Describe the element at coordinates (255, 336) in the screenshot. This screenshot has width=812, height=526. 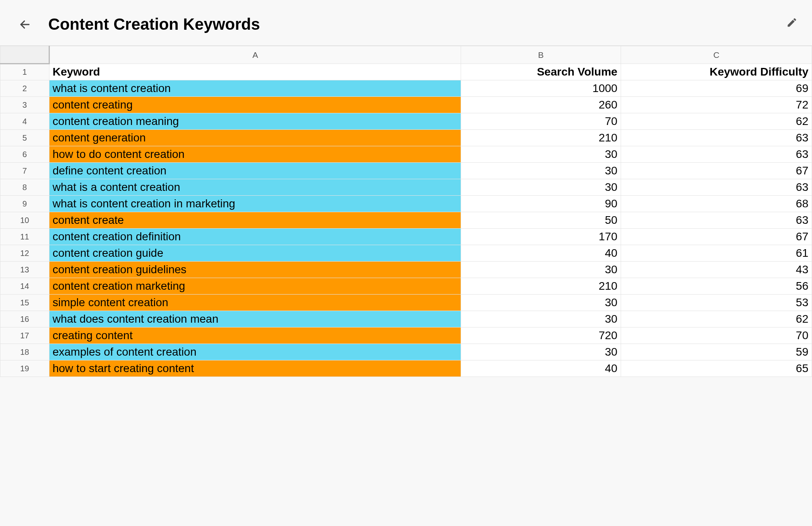
I see `cell-keyword: creating content` at that location.